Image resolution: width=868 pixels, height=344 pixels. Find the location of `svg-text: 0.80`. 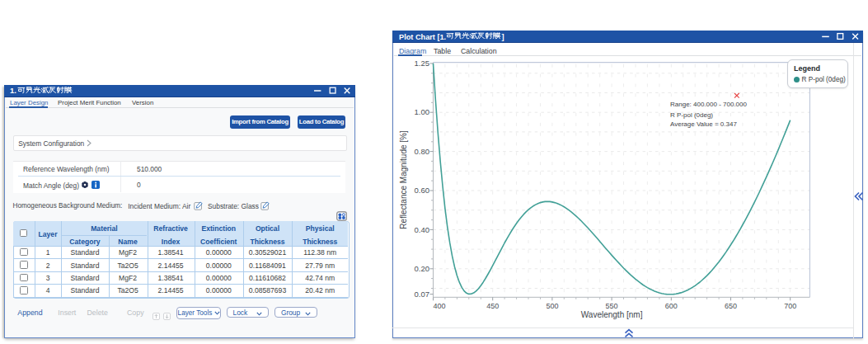

svg-text: 0.80 is located at coordinates (422, 152).